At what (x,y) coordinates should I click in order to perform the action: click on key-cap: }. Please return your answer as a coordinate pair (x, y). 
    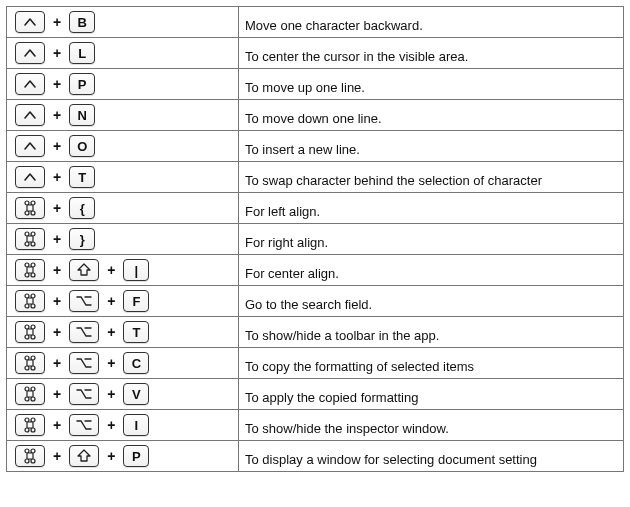
    Looking at the image, I should click on (82, 239).